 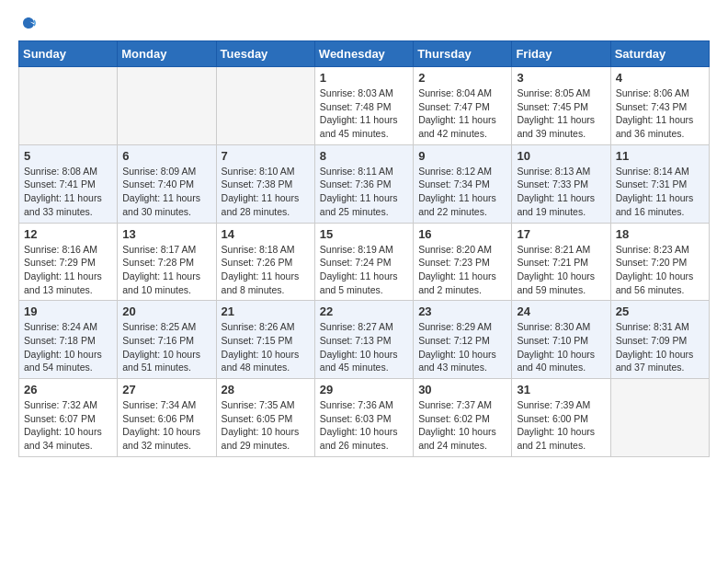 I want to click on calendar-cell: 24Sunrise: 8:30 AM Sunset: 7:10 PM Dayli…, so click(x=561, y=340).